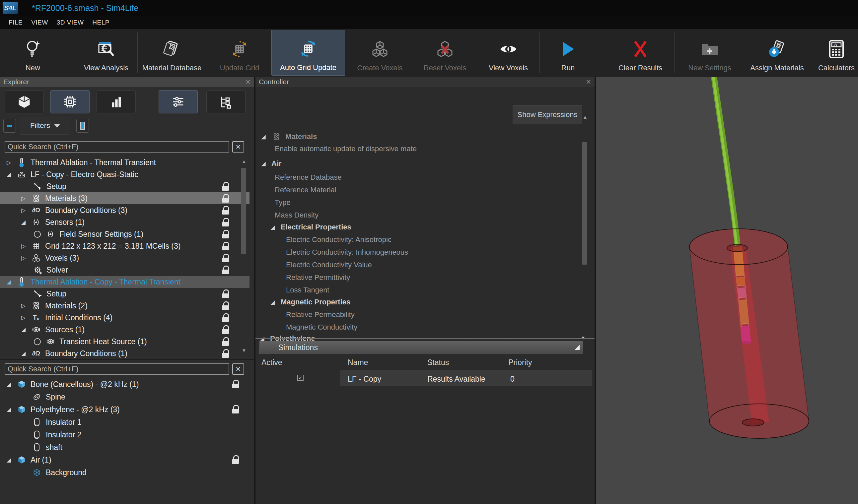 The height and width of the screenshot is (504, 858). I want to click on section-divider, so click(425, 339).